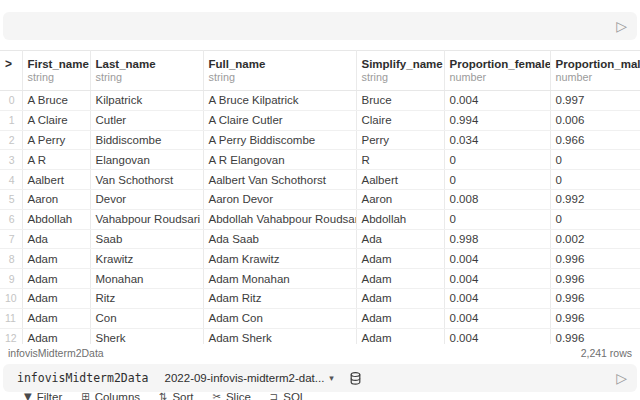  I want to click on filter-icon: ▼, so click(28, 395).